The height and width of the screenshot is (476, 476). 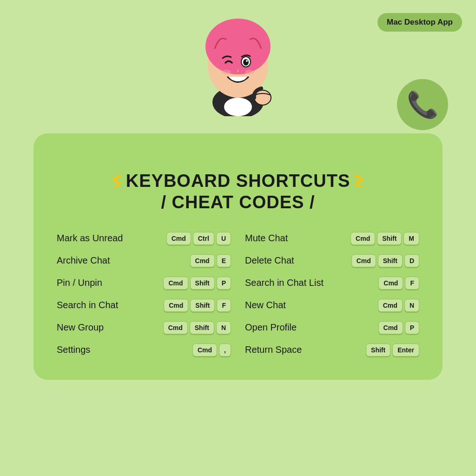 What do you see at coordinates (94, 350) in the screenshot?
I see `shortcut-label: Settings` at bounding box center [94, 350].